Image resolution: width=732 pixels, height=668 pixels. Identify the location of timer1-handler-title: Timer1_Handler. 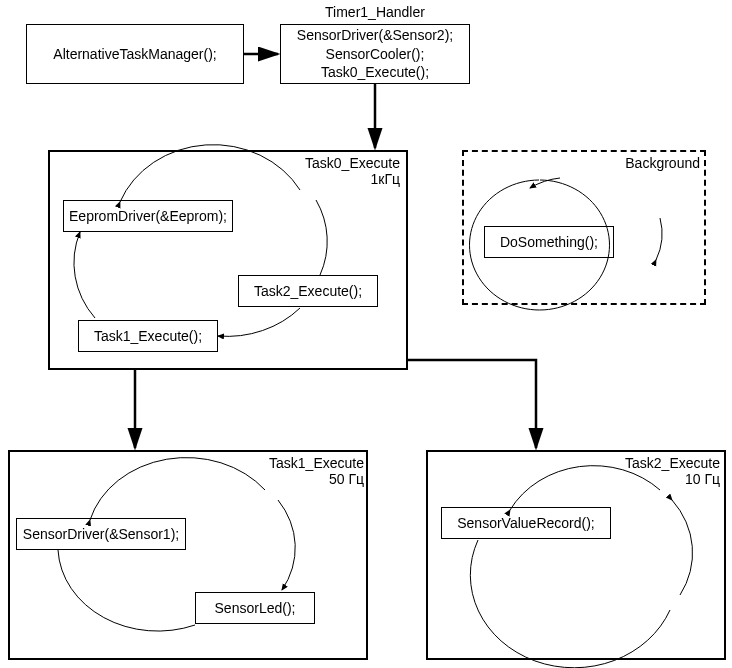
(375, 12).